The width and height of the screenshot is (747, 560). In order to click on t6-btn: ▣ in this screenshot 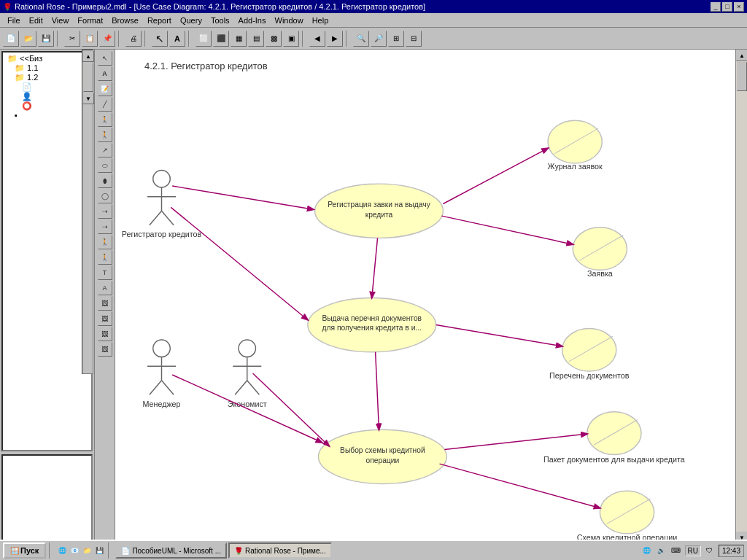, I will do `click(291, 39)`.